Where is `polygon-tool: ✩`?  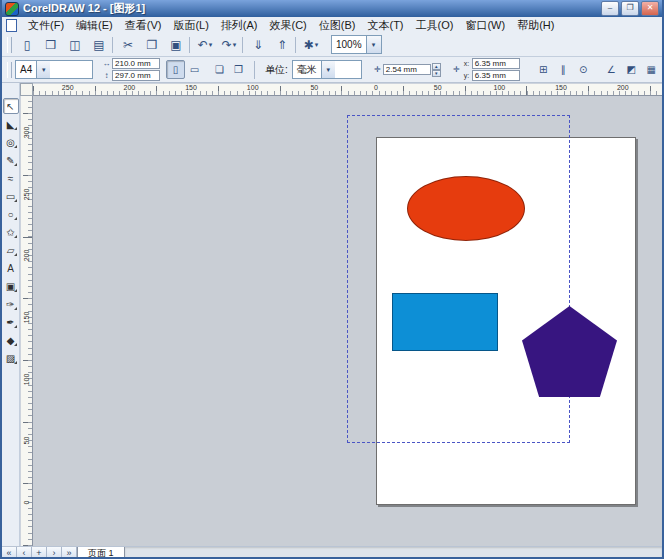
polygon-tool: ✩ is located at coordinates (11, 232).